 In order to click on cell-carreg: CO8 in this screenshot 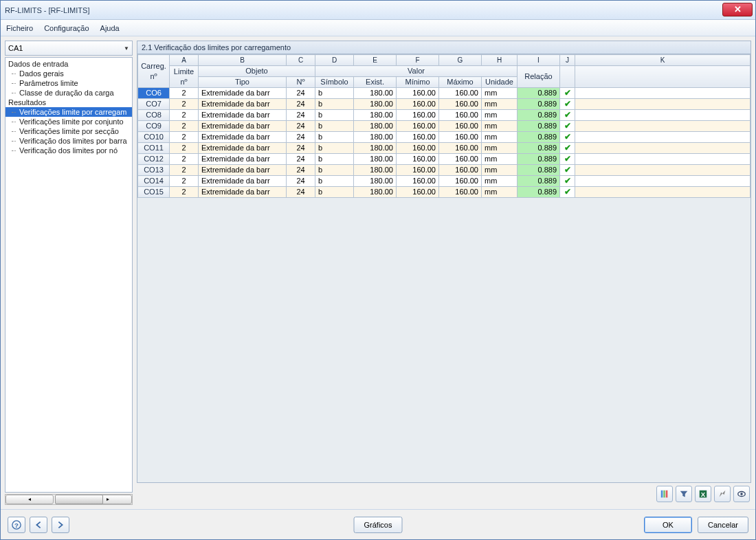, I will do `click(154, 115)`.